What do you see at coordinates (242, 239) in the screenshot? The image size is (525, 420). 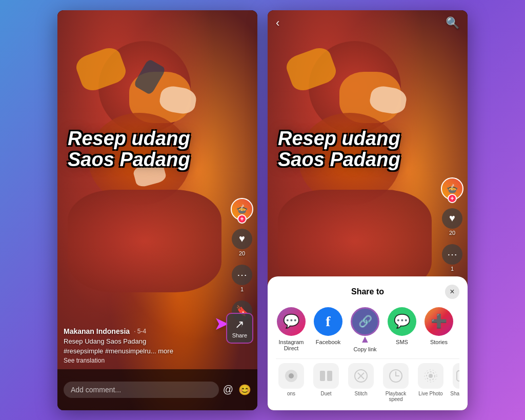 I see `like-icon: ♥` at bounding box center [242, 239].